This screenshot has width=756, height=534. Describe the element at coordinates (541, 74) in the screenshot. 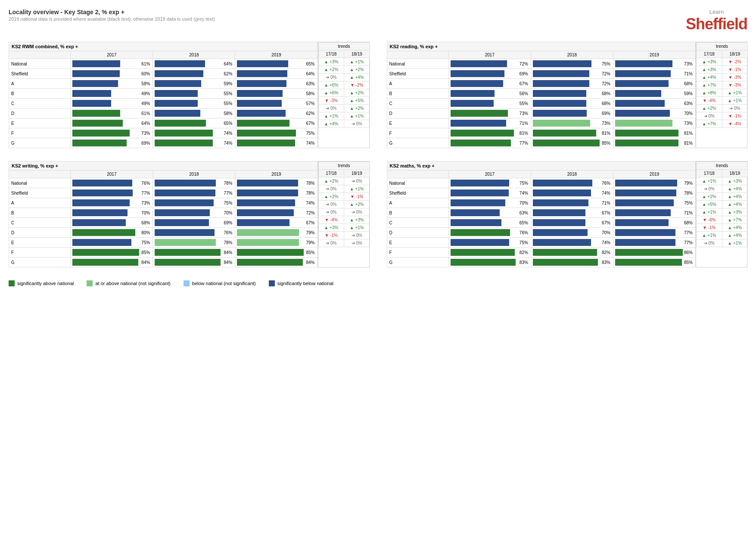

I see `chart-row-1-1: Sheffield 69% 72% 71%` at that location.